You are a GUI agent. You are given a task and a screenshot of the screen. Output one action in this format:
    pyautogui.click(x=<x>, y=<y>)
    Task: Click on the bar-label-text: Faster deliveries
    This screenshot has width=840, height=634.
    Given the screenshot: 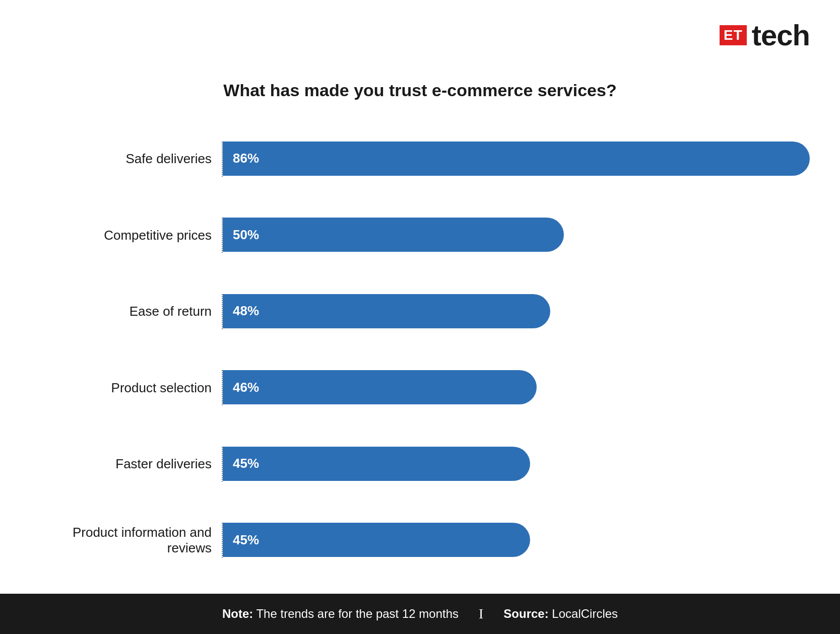 What is the action you would take?
    pyautogui.click(x=126, y=464)
    